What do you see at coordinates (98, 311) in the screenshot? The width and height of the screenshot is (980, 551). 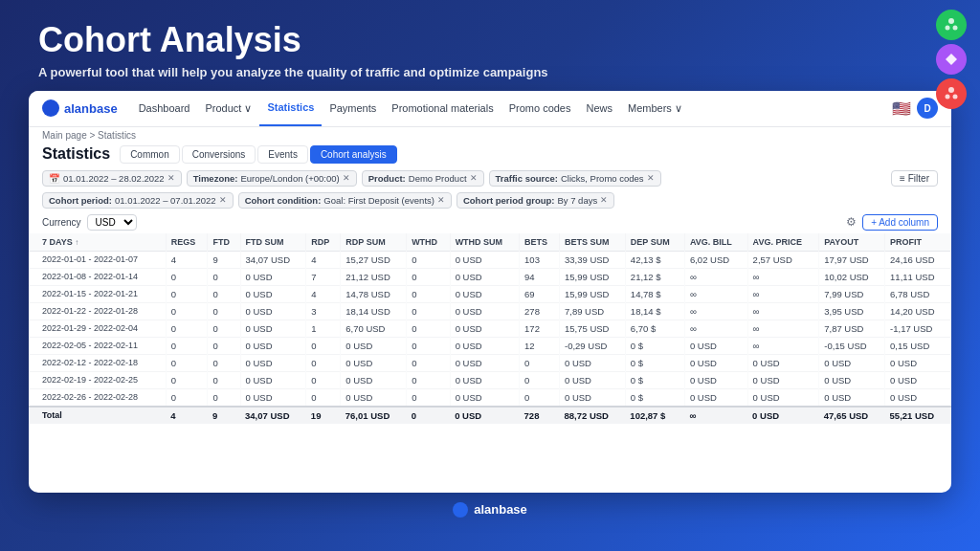 I see `table-cell: 2022-01-22 - 2022-01-28` at bounding box center [98, 311].